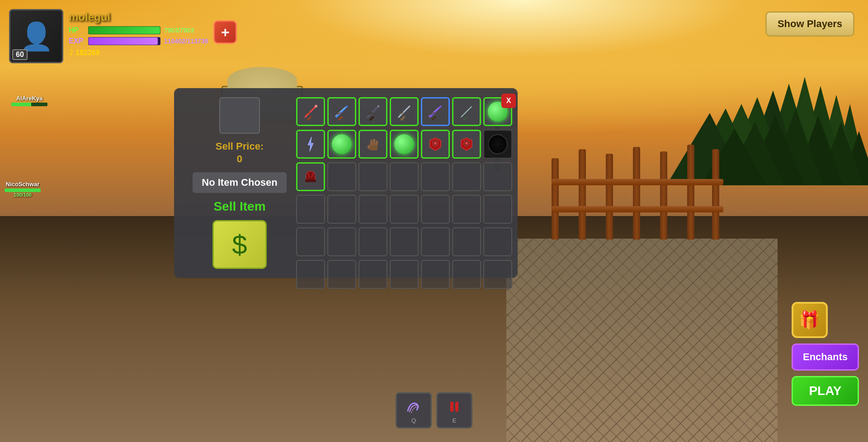 The width and height of the screenshot is (868, 442). I want to click on hotbar: Q E, so click(434, 410).